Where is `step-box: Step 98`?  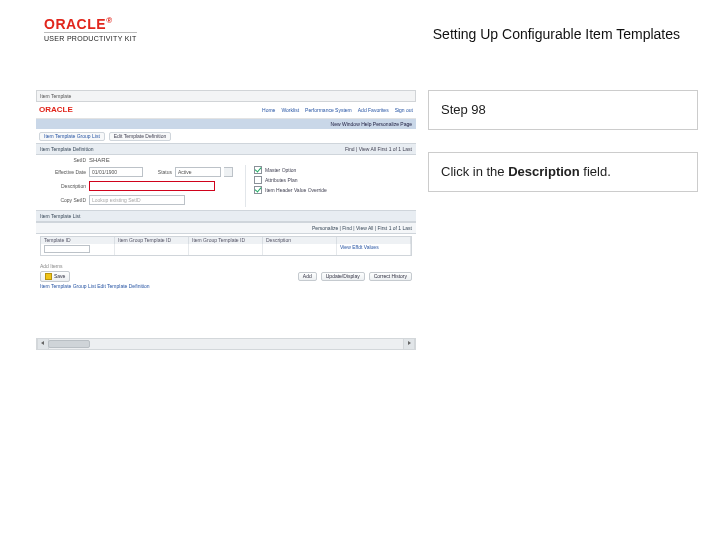
step-box: Step 98 is located at coordinates (563, 110).